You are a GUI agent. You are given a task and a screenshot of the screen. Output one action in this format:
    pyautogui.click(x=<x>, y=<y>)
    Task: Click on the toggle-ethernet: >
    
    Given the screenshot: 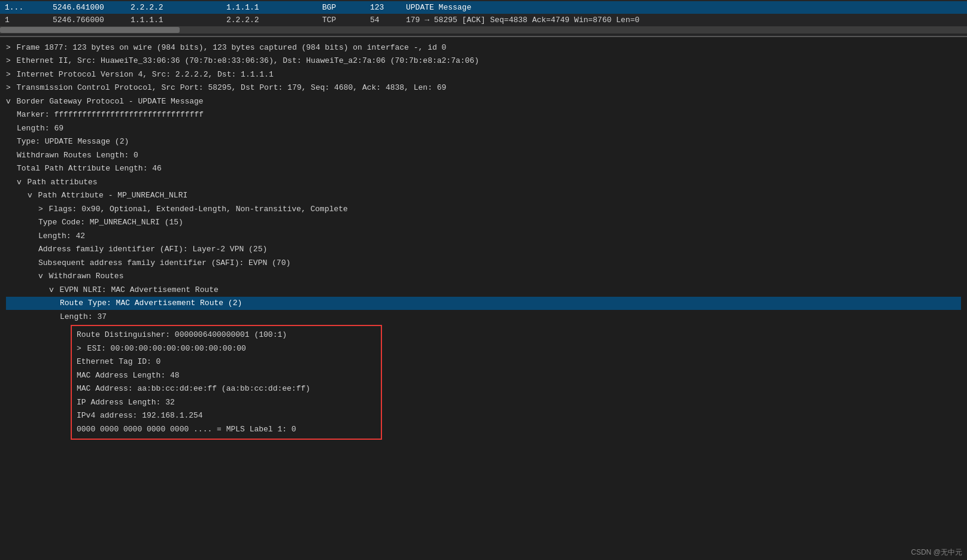 What is the action you would take?
    pyautogui.click(x=8, y=61)
    